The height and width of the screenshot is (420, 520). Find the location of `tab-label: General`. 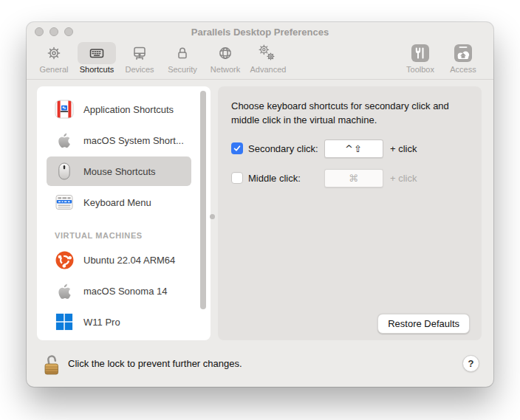

tab-label: General is located at coordinates (53, 69).